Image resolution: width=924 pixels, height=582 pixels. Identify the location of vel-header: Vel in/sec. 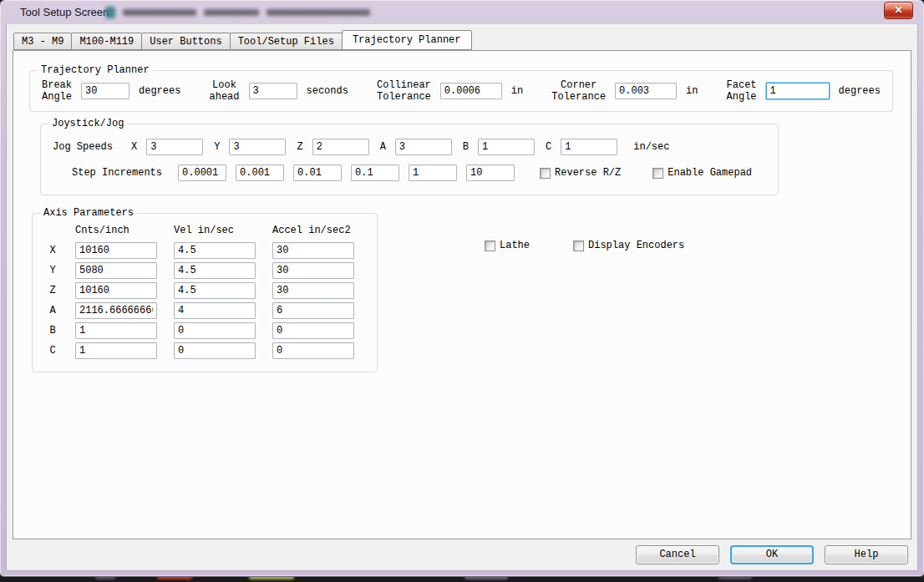
(215, 230).